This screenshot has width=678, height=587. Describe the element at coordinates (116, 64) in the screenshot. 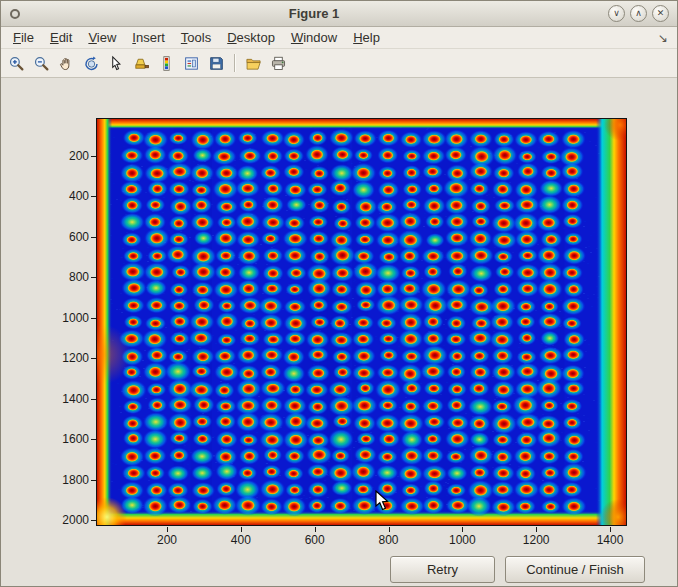

I see `data-cursor-icon` at that location.